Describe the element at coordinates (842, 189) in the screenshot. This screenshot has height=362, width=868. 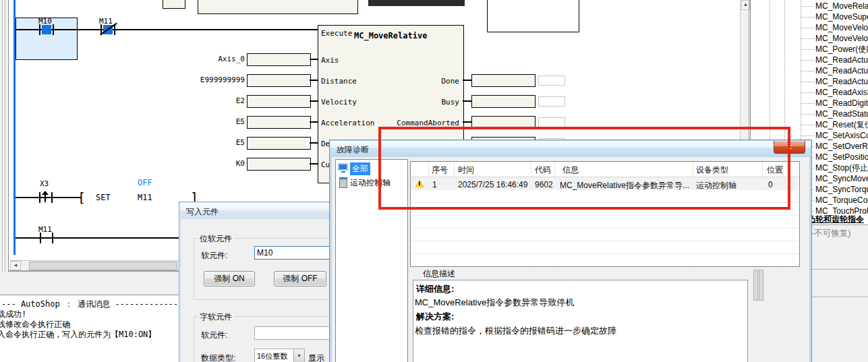
I see `tree-item-mc: MC_SyncTorque` at that location.